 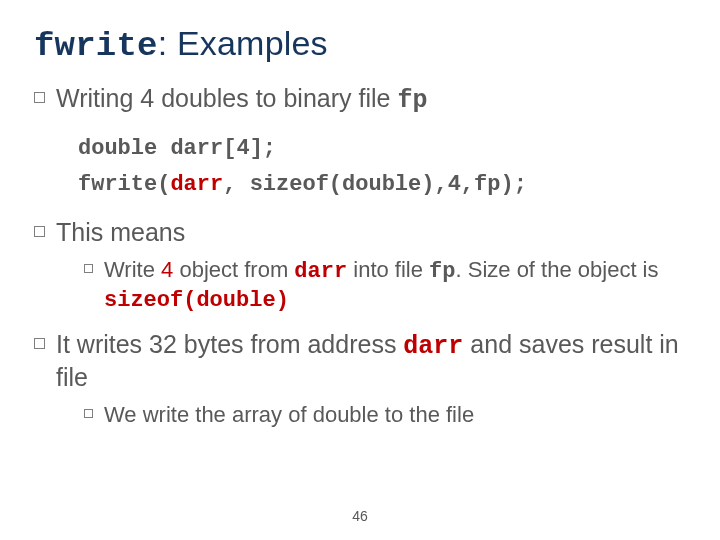 I want to click on sub-list-3: We write the array of double to the file, so click(x=371, y=415).